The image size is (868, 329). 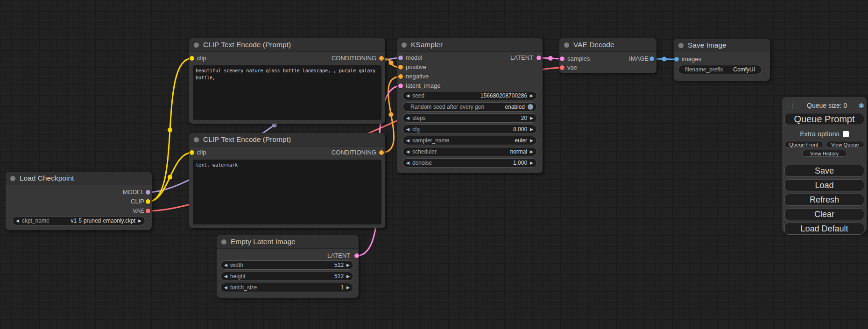 I want to click on widget-label: height, so click(x=238, y=276).